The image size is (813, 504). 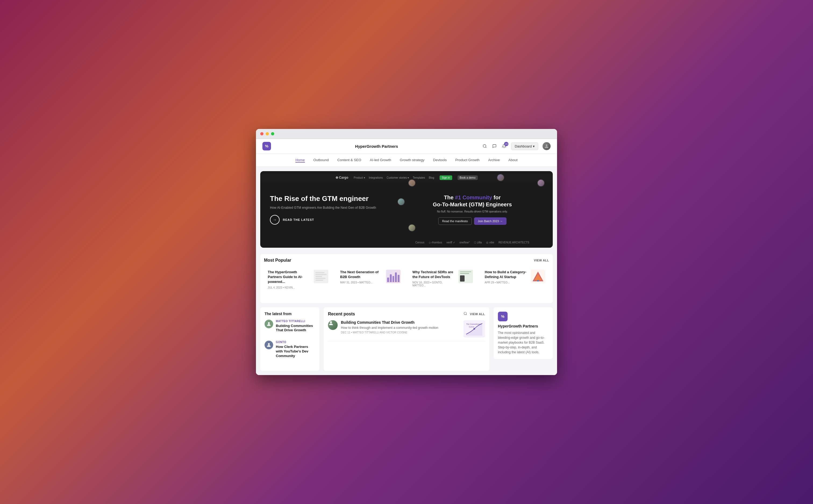 What do you see at coordinates (269, 345) in the screenshot?
I see `latest-post-2-avatar` at bounding box center [269, 345].